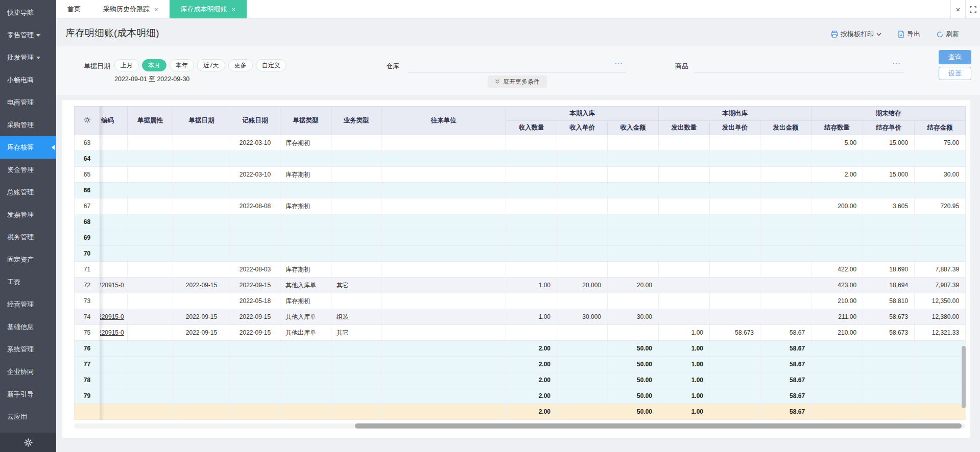 The width and height of the screenshot is (980, 452). I want to click on column-header-bal_qty: 结存数量, so click(838, 128).